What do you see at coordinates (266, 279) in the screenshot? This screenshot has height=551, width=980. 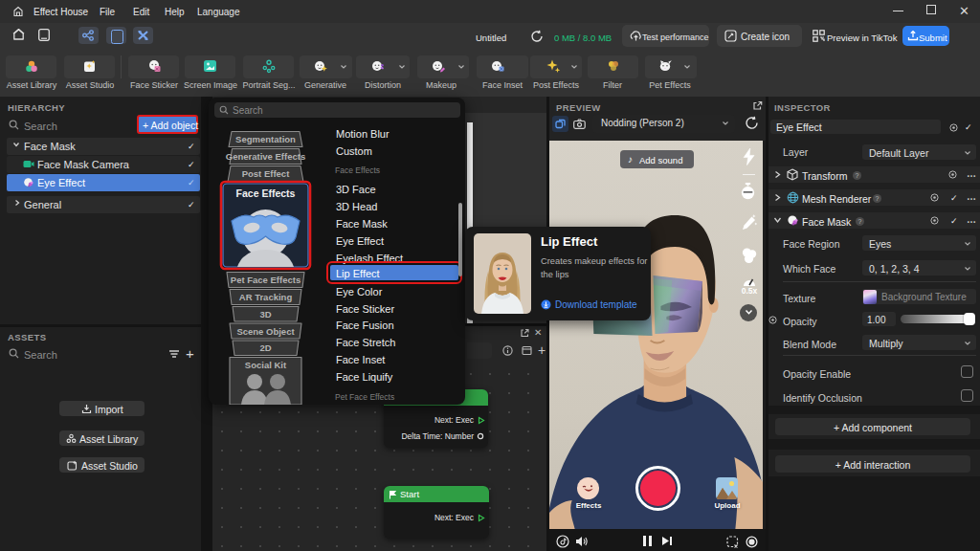 I see `svg-text: Pet Face Effects` at bounding box center [266, 279].